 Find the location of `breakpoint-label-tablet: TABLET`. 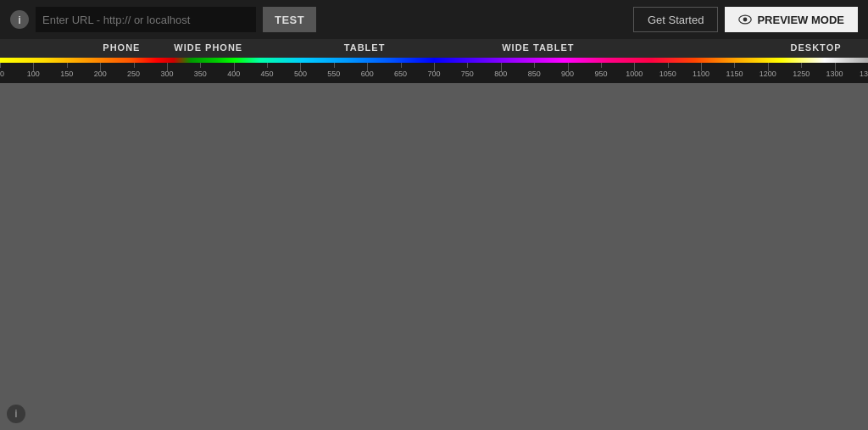

breakpoint-label-tablet: TABLET is located at coordinates (364, 47).